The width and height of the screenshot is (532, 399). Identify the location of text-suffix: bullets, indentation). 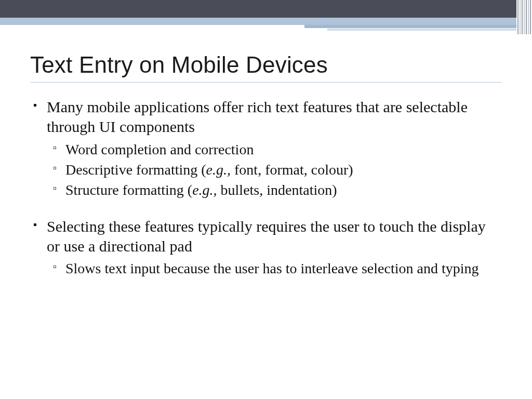
(277, 190).